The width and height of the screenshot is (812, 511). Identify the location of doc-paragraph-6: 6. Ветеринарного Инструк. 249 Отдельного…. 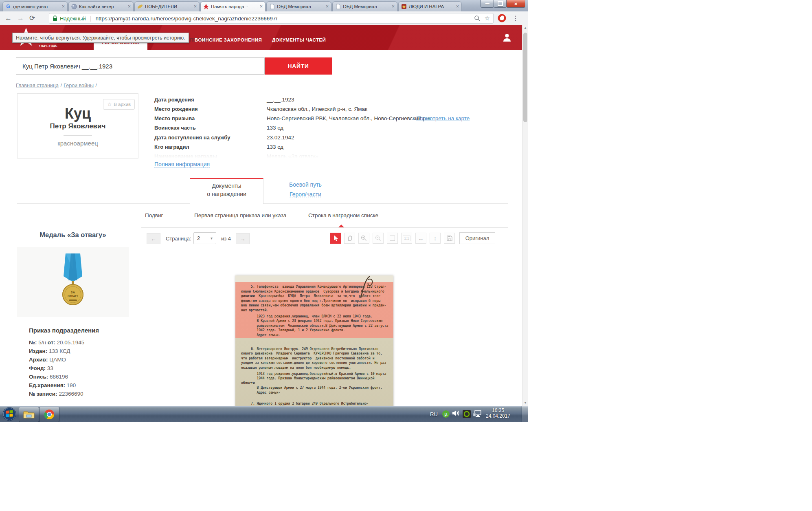
(315, 359).